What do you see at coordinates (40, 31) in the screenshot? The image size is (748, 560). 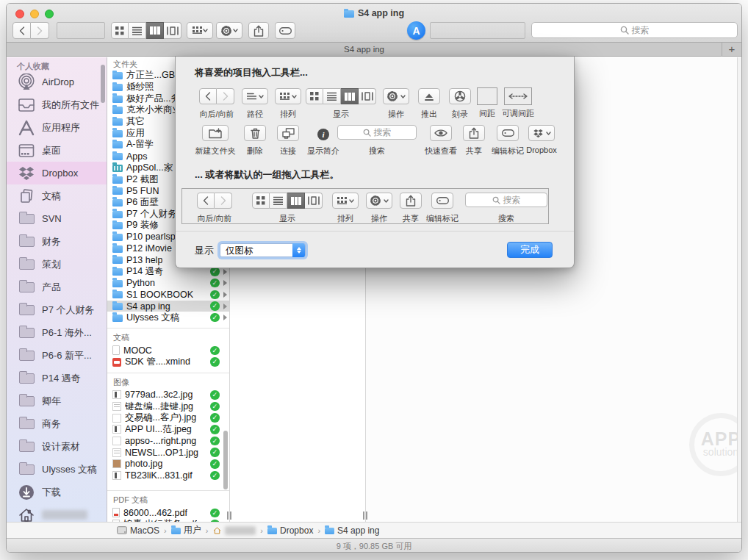 I see `forward-button` at bounding box center [40, 31].